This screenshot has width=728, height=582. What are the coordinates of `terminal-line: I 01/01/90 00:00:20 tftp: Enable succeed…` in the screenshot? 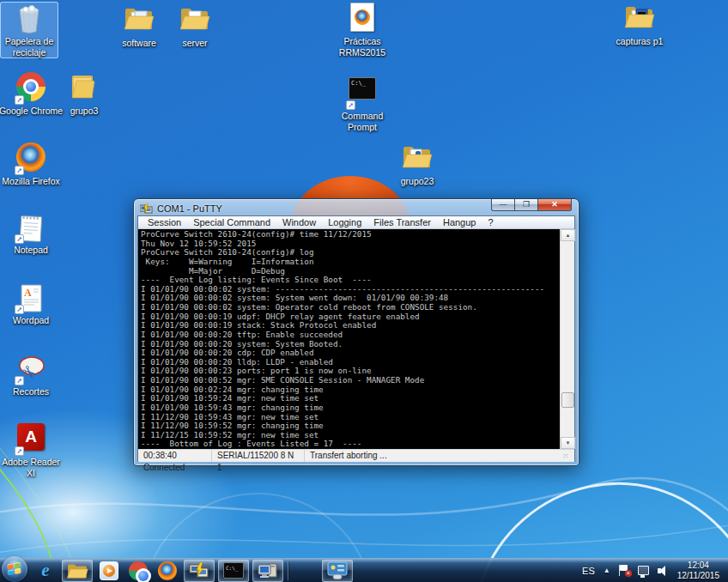 It's located at (350, 335).